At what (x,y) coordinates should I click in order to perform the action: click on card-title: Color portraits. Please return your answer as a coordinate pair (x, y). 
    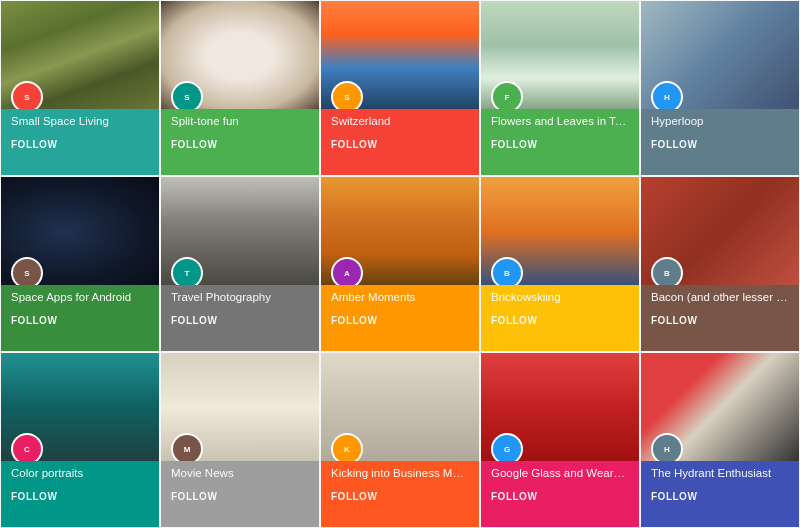
    Looking at the image, I should click on (80, 474).